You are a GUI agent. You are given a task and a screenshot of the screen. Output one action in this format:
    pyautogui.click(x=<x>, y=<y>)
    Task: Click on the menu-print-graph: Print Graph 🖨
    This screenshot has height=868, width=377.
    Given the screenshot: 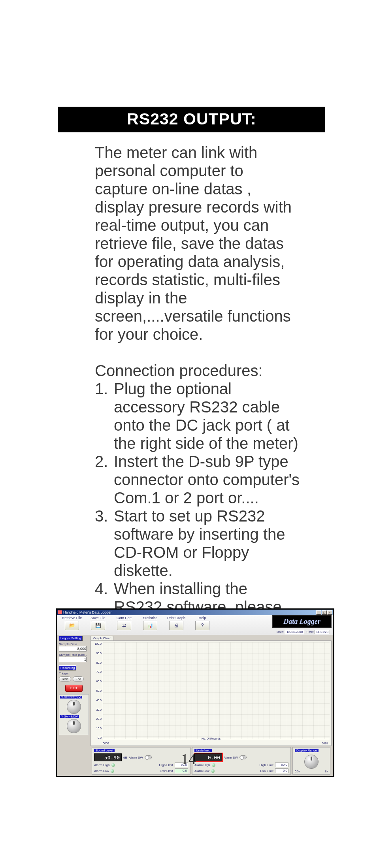 What is the action you would take?
    pyautogui.click(x=176, y=623)
    